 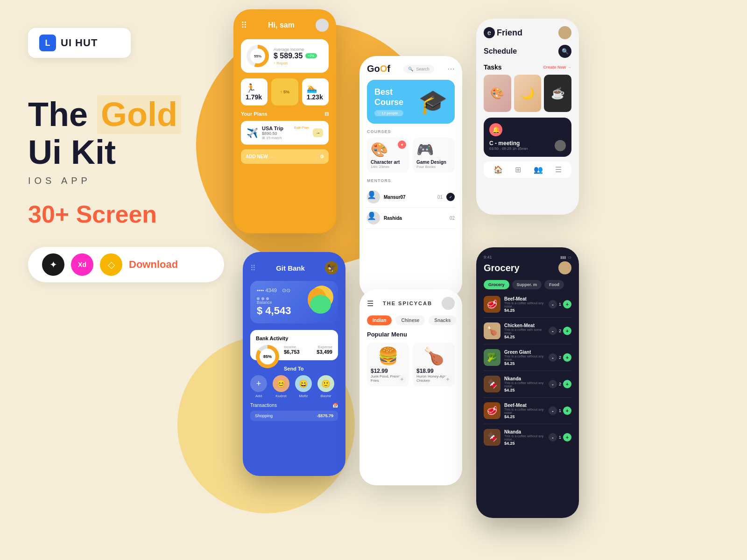 What do you see at coordinates (557, 67) in the screenshot?
I see `create-new-button: Create New →` at bounding box center [557, 67].